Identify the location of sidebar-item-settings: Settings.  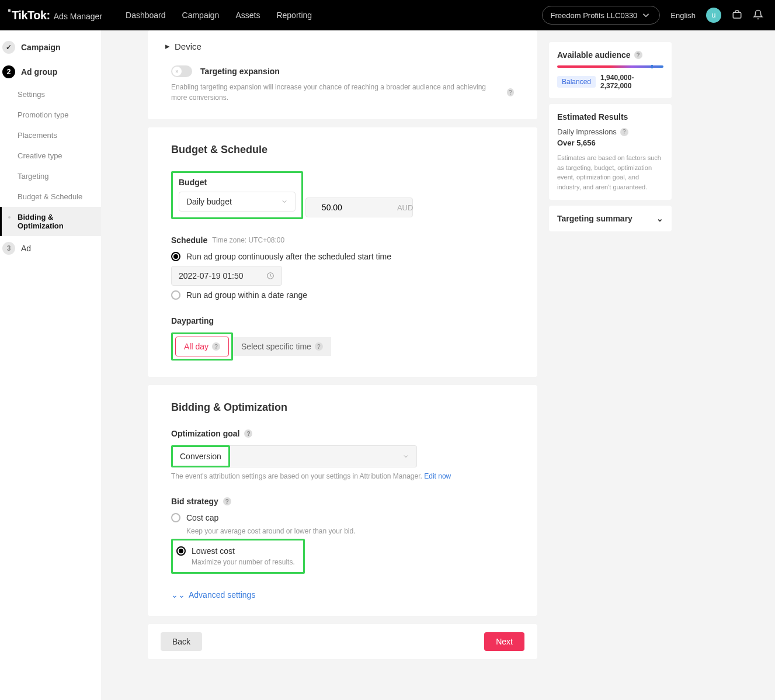
(50, 95).